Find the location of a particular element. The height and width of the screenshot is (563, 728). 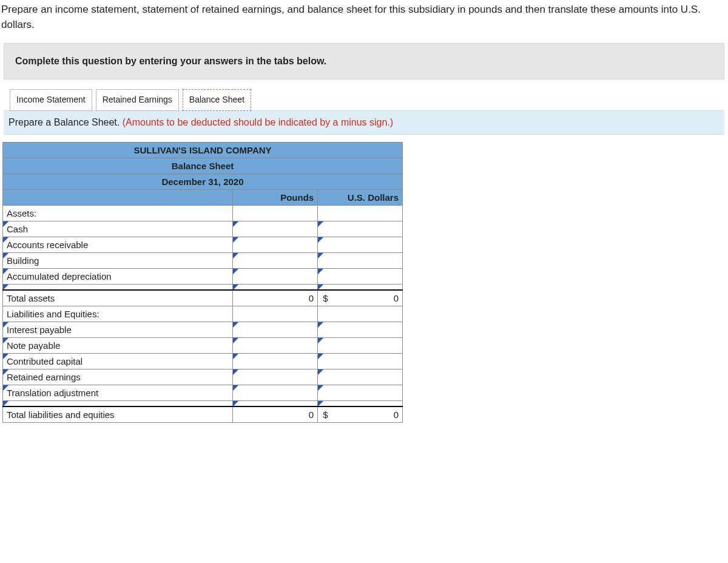

hint-bar: Prepare a Balance Sheet. (Amounts to be … is located at coordinates (364, 123).